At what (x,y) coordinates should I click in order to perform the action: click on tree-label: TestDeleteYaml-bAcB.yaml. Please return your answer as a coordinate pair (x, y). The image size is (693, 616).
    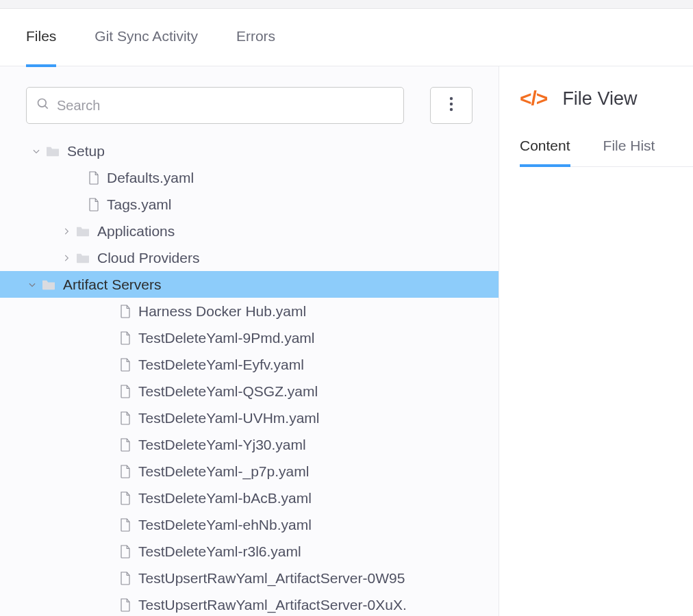
    Looking at the image, I should click on (225, 498).